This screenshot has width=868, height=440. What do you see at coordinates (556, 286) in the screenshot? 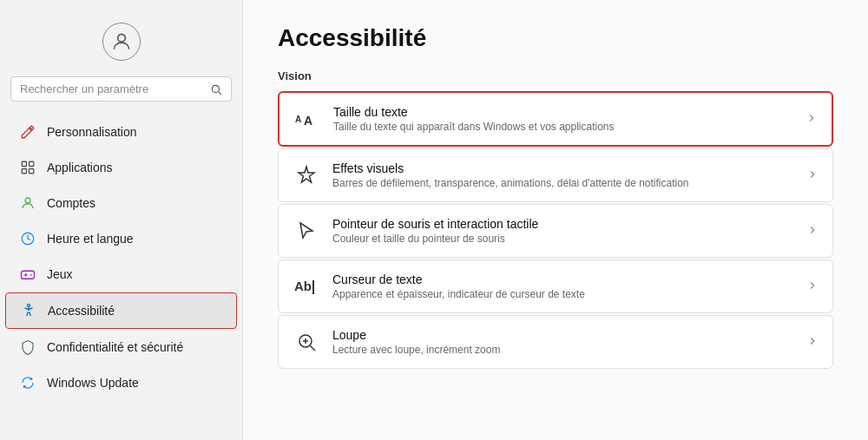
I see `setting-item-curseur-texte: AbCurseur de texteApparence et épaisseur…` at bounding box center [556, 286].